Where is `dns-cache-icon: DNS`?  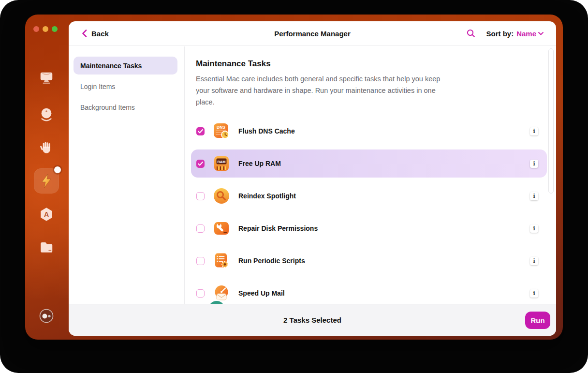 dns-cache-icon: DNS is located at coordinates (221, 131).